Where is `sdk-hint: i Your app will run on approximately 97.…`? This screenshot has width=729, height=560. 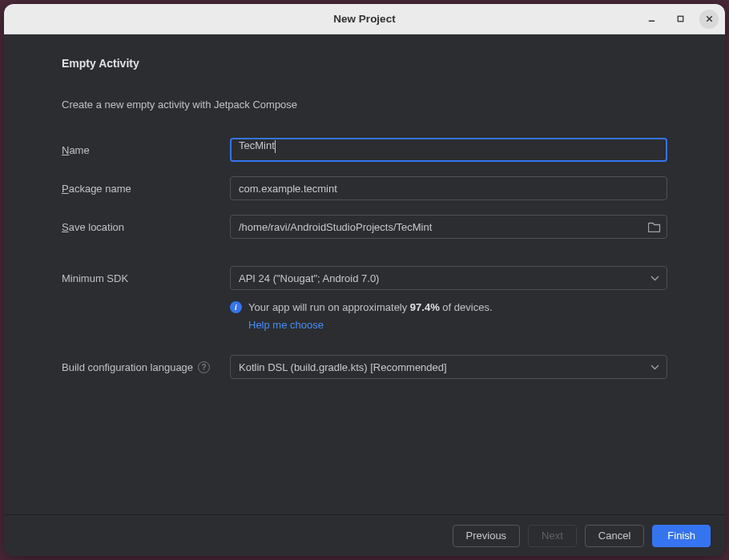 sdk-hint: i Your app will run on approximately 97.… is located at coordinates (449, 316).